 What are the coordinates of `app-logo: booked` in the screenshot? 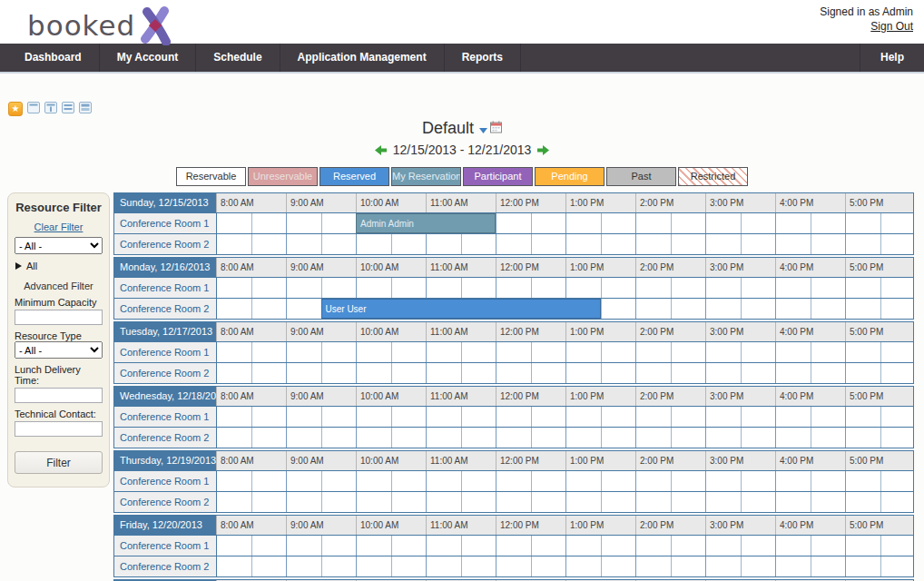 It's located at (102, 25).